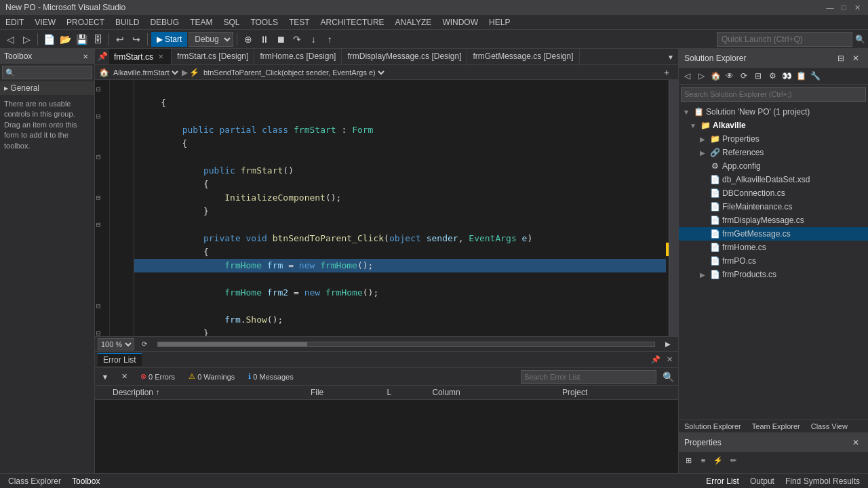 Image resolution: width=868 pixels, height=488 pixels. Describe the element at coordinates (730, 76) in the screenshot. I see `sol-toolbar-show-all: 👁` at that location.